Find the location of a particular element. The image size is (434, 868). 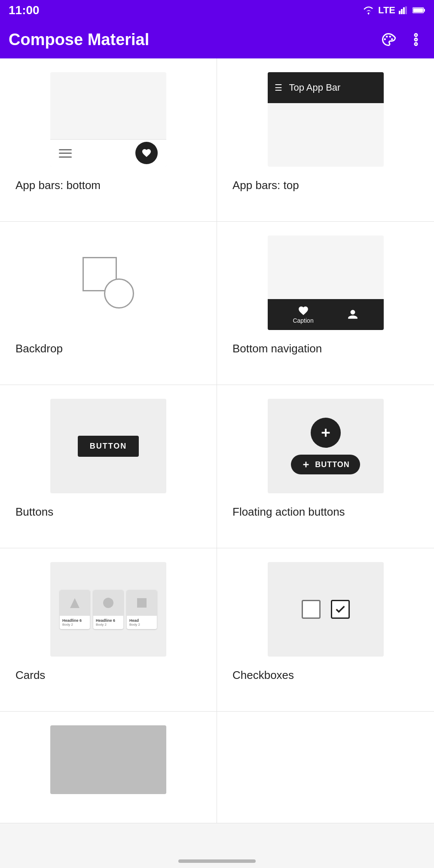

checkbox-checked is located at coordinates (340, 609).